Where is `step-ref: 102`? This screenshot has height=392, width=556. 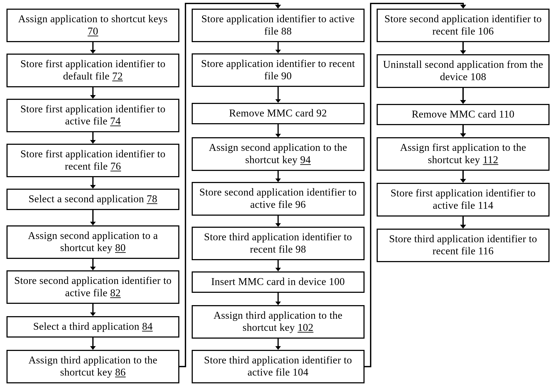 step-ref: 102 is located at coordinates (306, 327).